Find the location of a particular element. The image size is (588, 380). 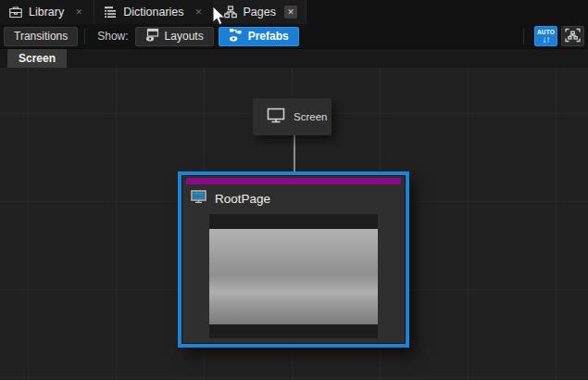

auto-arrange-button: AUTO ↓↑ is located at coordinates (546, 36).